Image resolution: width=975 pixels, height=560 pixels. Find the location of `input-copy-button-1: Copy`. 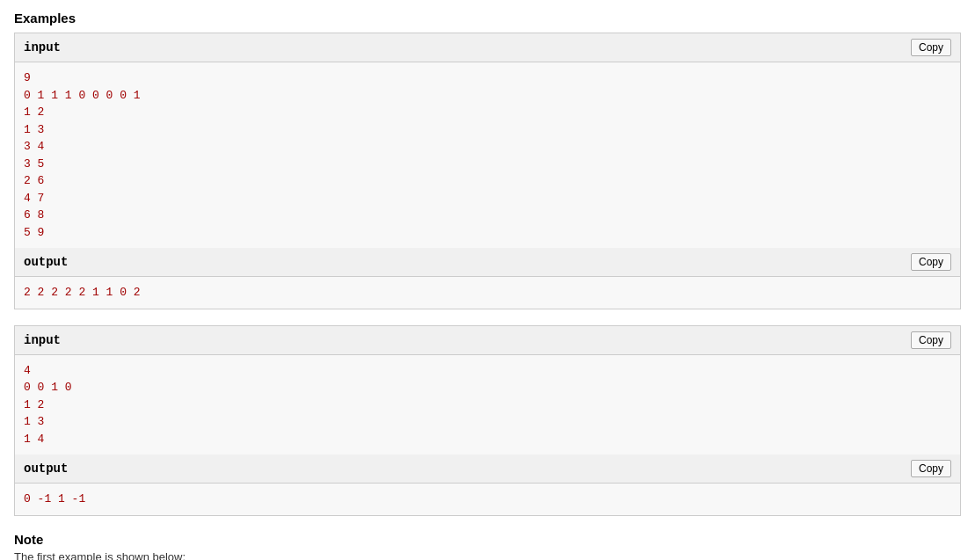

input-copy-button-1: Copy is located at coordinates (931, 47).